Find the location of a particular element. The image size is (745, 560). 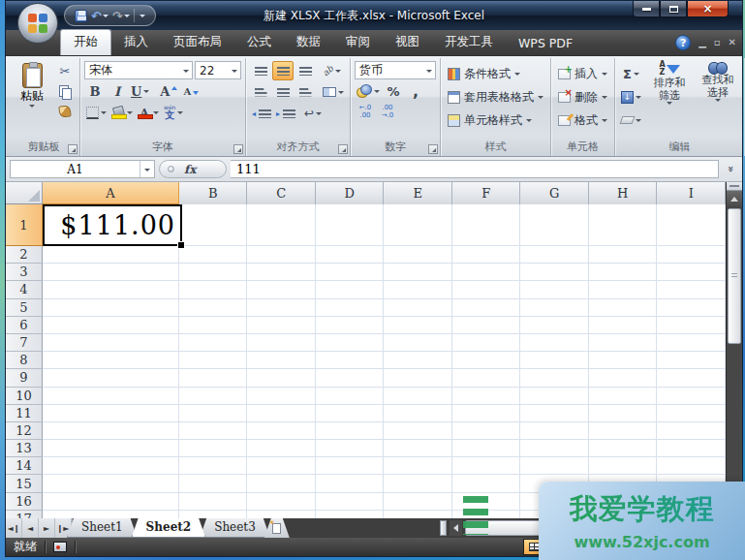

cell-E7 is located at coordinates (419, 343).